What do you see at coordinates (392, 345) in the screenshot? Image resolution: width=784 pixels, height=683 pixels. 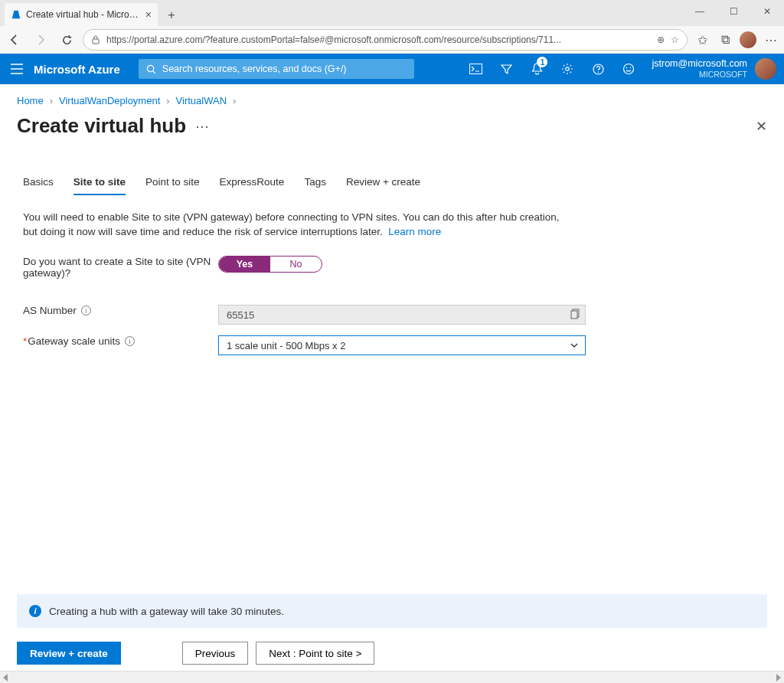 I see `row-gateway-scale-units: *Gateway scale units i 1 scale unit - 50…` at bounding box center [392, 345].